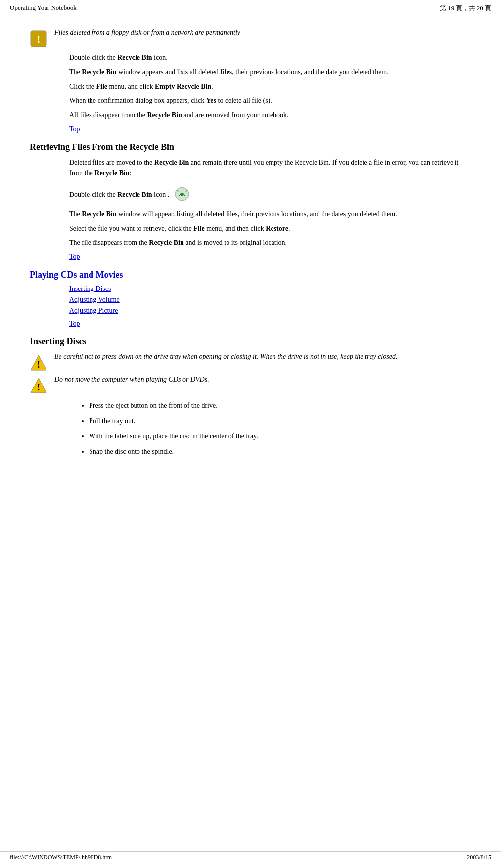 The height and width of the screenshot is (868, 501). I want to click on delete-para-4: When the confirmation dialog box appears…, so click(270, 101).